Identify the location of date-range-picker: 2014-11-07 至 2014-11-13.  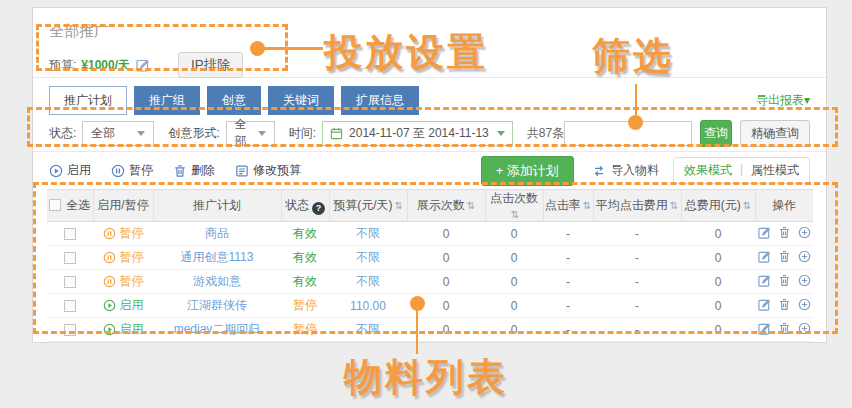
(418, 134).